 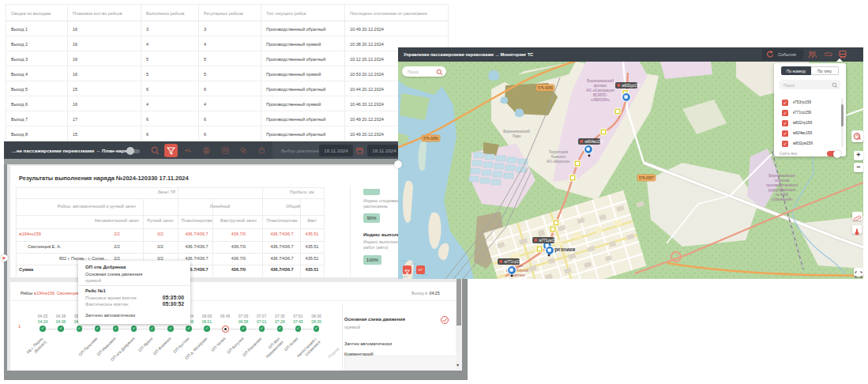 What do you see at coordinates (782, 175) in the screenshot?
I see `svg-text: Березниковское` at bounding box center [782, 175].